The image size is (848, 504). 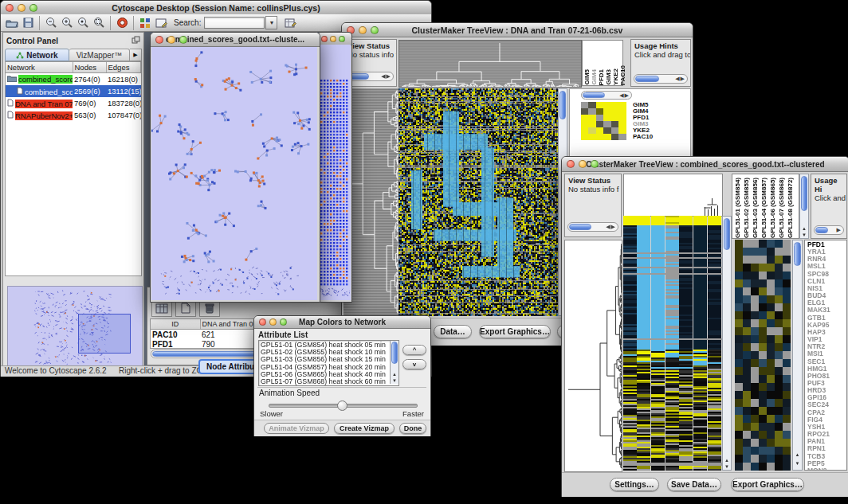 What do you see at coordinates (827, 469) in the screenshot?
I see `gene-label: MON2` at bounding box center [827, 469].